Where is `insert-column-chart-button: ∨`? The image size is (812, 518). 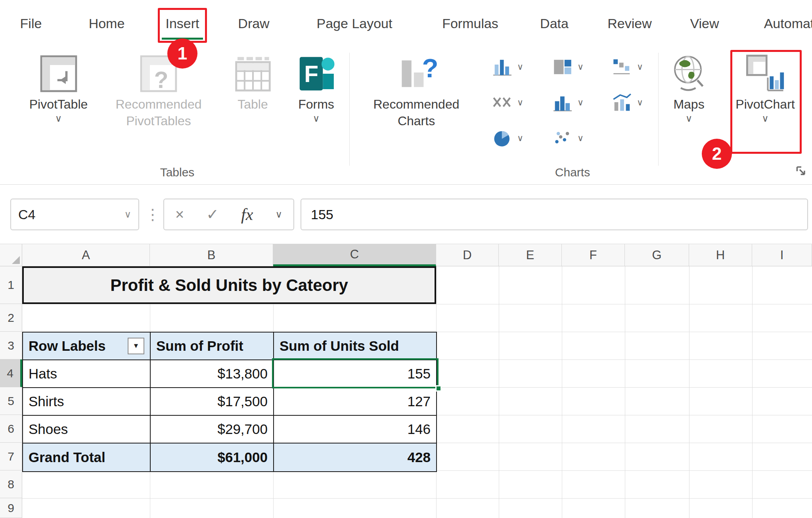 insert-column-chart-button: ∨ is located at coordinates (507, 67).